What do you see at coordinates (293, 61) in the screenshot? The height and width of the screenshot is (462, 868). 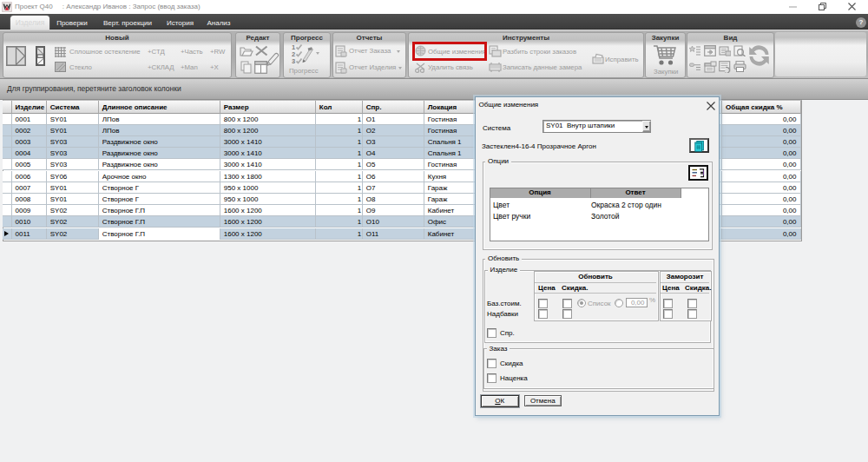 I see `svg-text: 3` at bounding box center [293, 61].